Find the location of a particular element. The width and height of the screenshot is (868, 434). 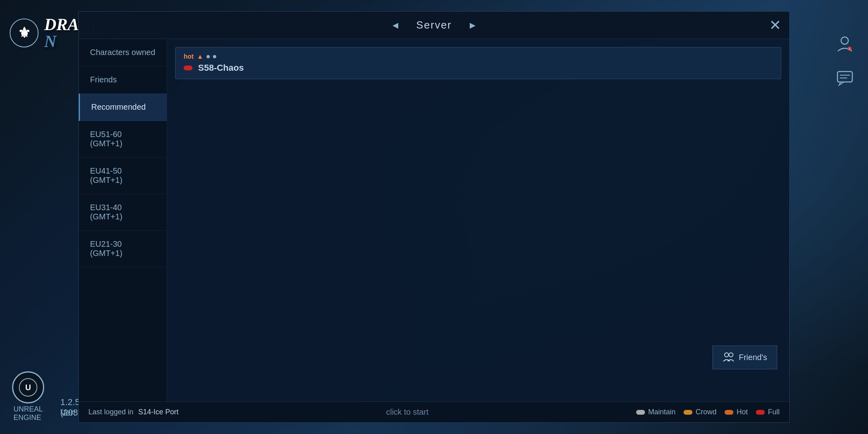

sidebar-item-characters-owned: Characters owned is located at coordinates (123, 53).